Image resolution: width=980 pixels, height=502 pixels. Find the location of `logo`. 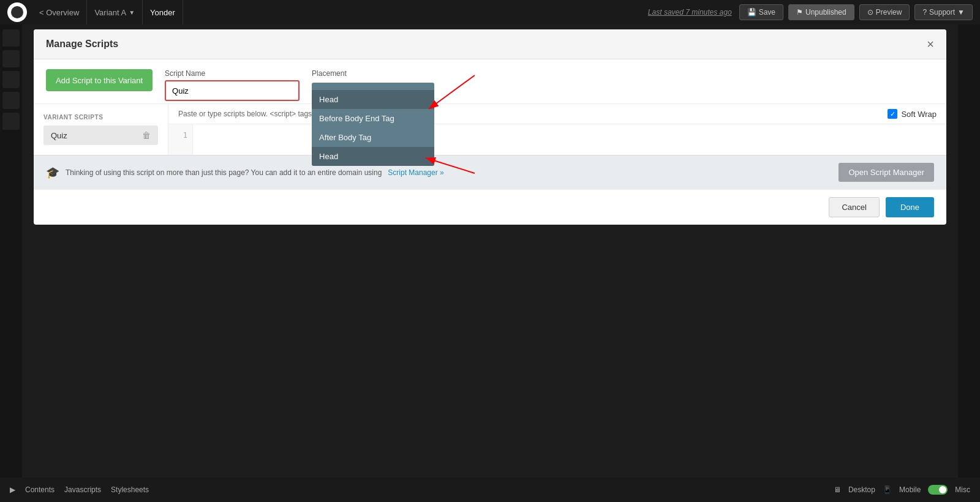

logo is located at coordinates (17, 12).